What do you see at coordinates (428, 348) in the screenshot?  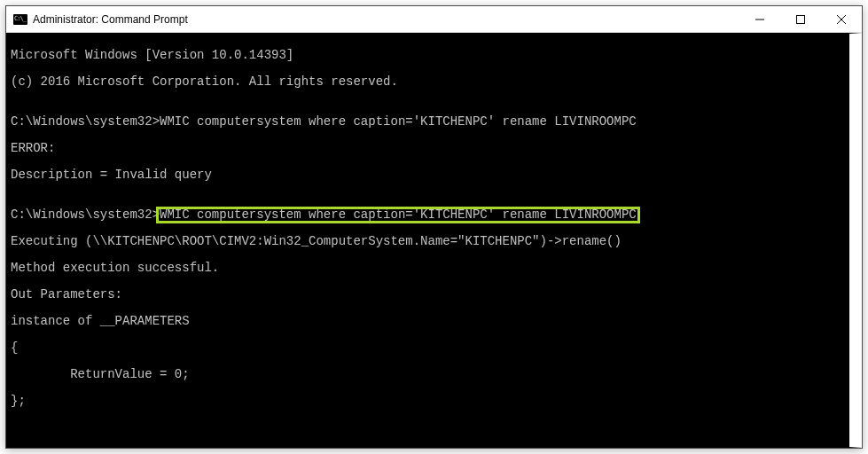 I see `output-line: {` at bounding box center [428, 348].